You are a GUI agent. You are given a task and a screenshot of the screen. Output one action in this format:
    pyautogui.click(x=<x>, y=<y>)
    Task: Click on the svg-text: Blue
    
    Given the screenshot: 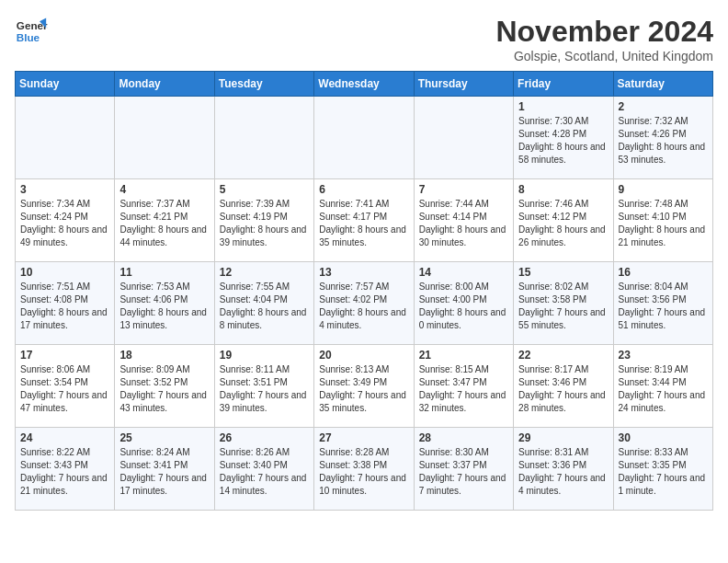 What is the action you would take?
    pyautogui.click(x=28, y=37)
    